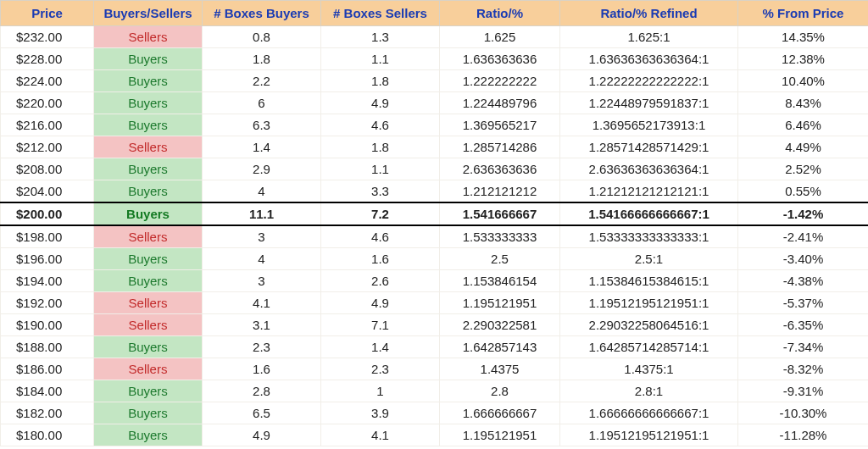  Describe the element at coordinates (435, 369) in the screenshot. I see `table-row: $186.00Sellers1.62.31.43751.4375:1-8.32%` at that location.